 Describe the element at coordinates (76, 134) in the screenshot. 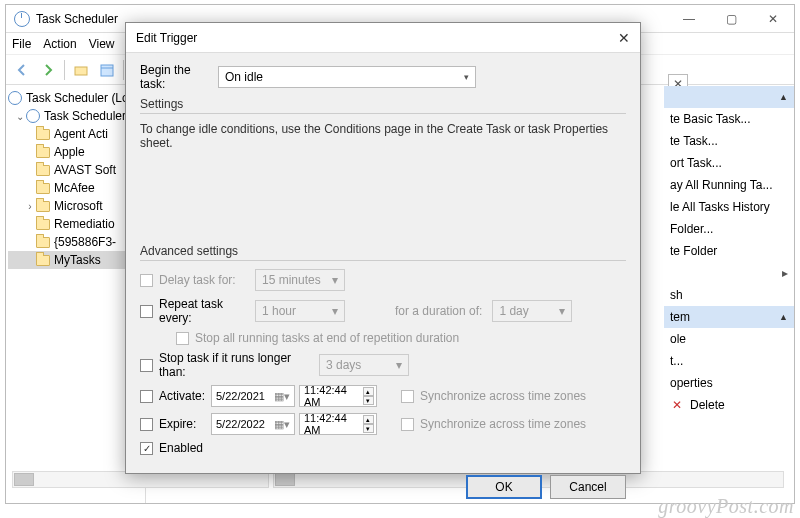

I see `tree-item: Agent Acti` at that location.